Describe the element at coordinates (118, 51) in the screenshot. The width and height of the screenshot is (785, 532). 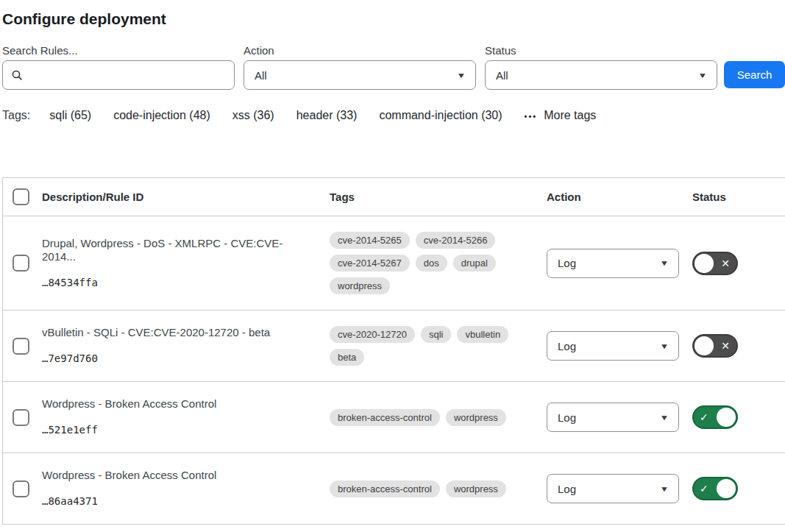
I see `search-label: Search Rules...` at that location.